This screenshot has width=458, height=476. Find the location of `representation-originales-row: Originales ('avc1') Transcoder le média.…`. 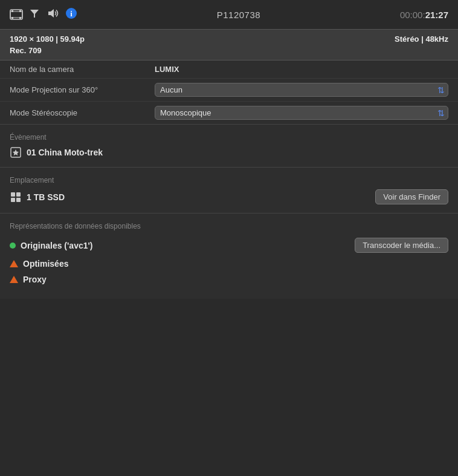

representation-originales-row: Originales ('avc1') Transcoder le média.… is located at coordinates (229, 246).